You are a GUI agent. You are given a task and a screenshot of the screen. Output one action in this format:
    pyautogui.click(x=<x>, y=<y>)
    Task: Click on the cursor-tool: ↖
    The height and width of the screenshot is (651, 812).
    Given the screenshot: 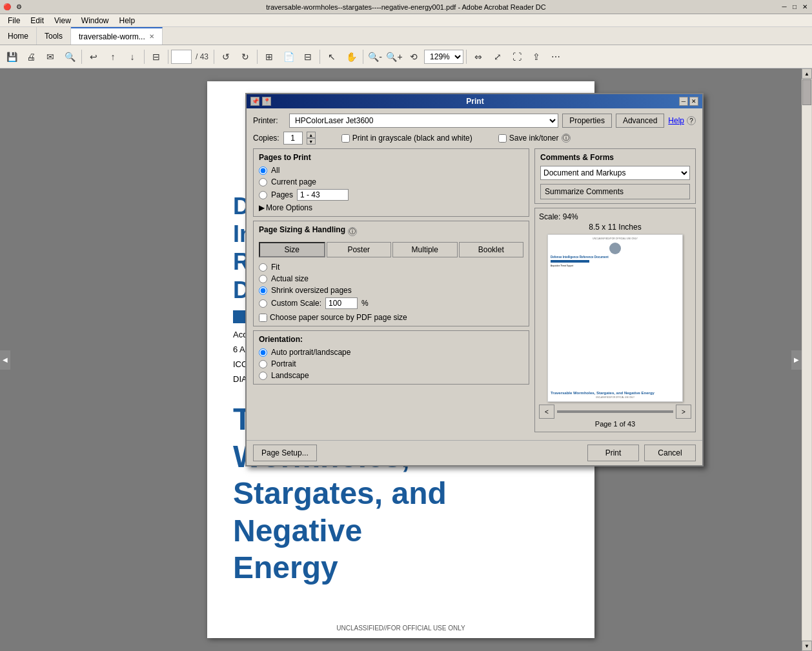 What is the action you would take?
    pyautogui.click(x=332, y=57)
    